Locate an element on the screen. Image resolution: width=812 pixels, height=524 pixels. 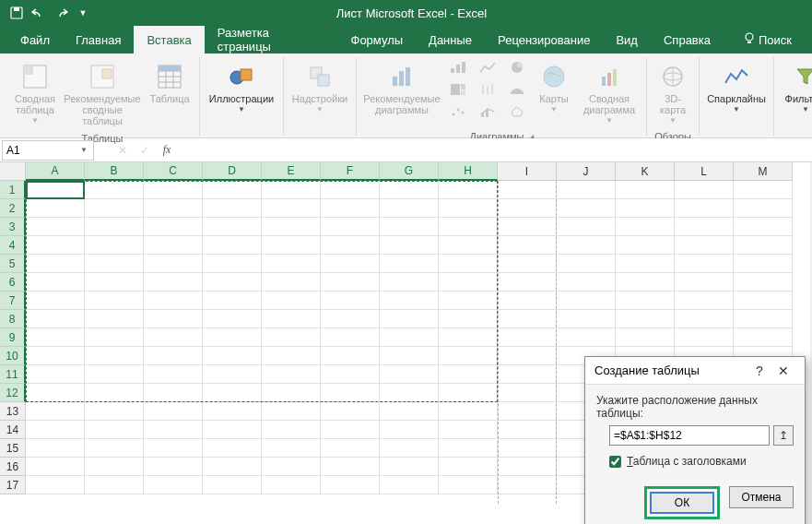
row-header: 9 is located at coordinates (13, 338).